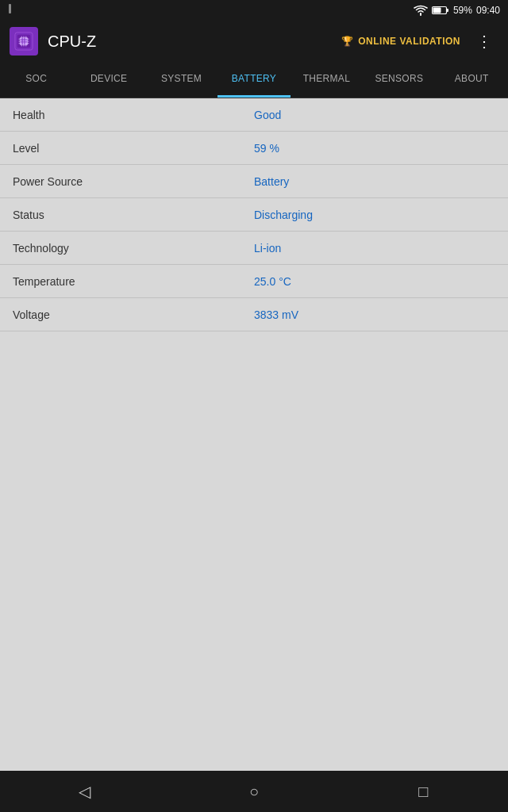 This screenshot has width=508, height=812. I want to click on status-bar-left, so click(14, 10).